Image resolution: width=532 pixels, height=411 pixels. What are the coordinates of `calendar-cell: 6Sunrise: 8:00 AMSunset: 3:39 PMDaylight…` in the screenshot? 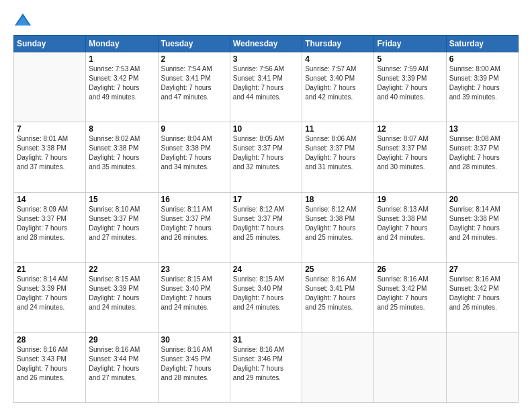 It's located at (482, 87).